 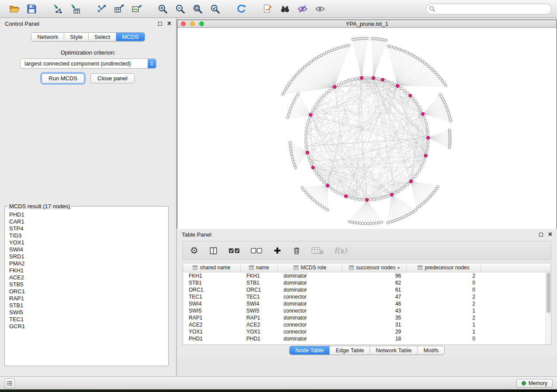 I want to click on mcds-node-item: PHD1, so click(x=89, y=215).